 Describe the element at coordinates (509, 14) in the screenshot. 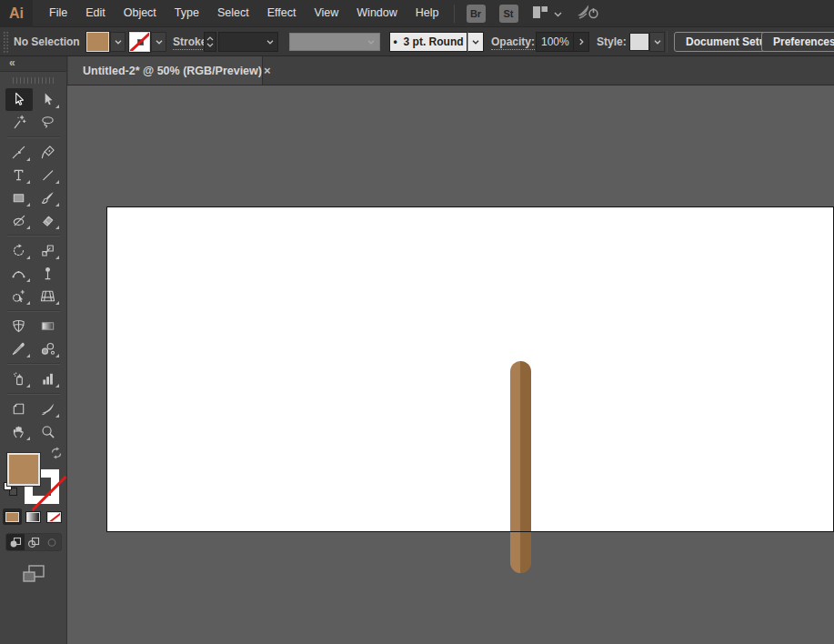

I see `stock-button: St` at that location.